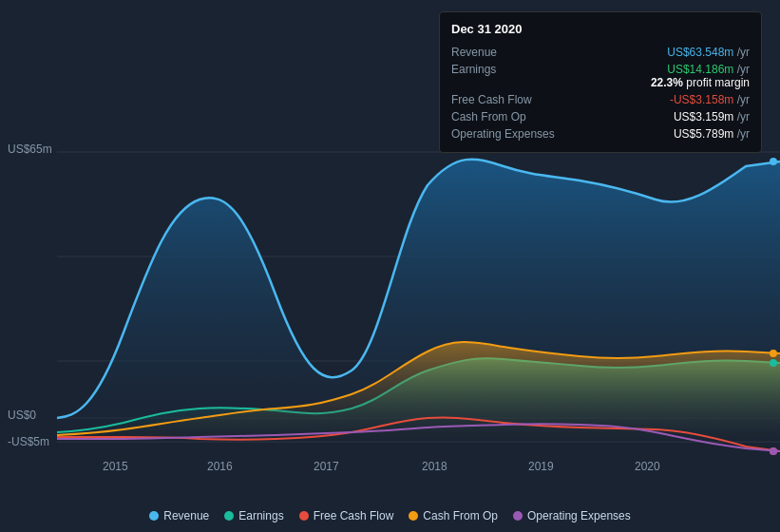 Image resolution: width=780 pixels, height=532 pixels. What do you see at coordinates (508, 100) in the screenshot?
I see `tooltip-label-fcf: Free Cash Flow` at bounding box center [508, 100].